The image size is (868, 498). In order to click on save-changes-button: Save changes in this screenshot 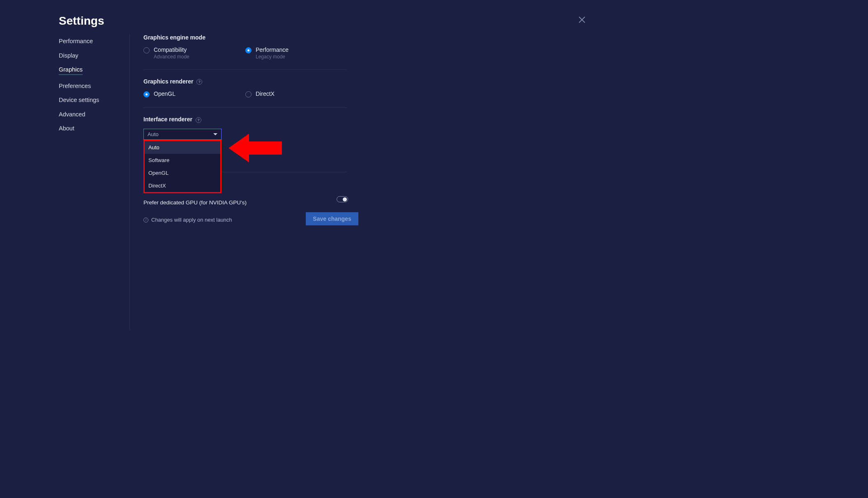, I will do `click(332, 219)`.